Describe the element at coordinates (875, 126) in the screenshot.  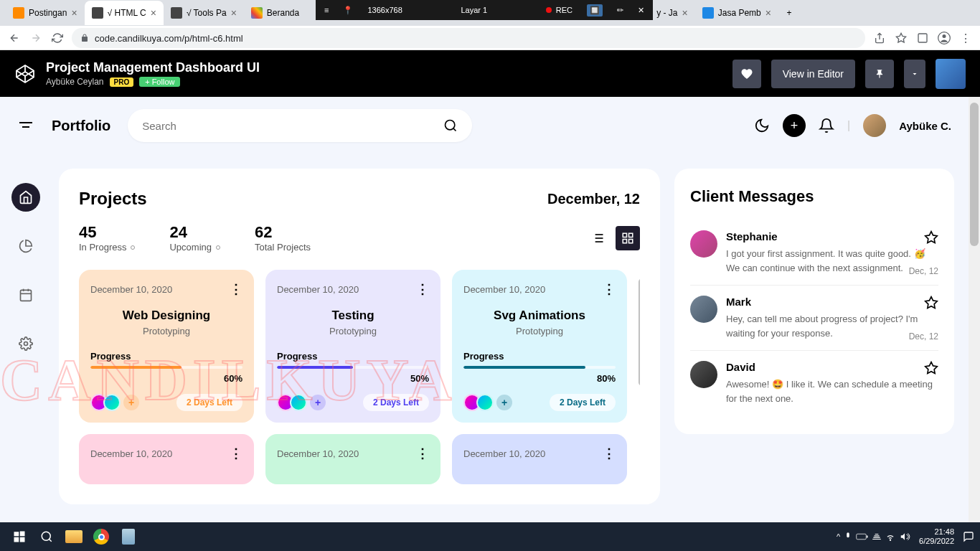
I see `app-user-avatar` at that location.